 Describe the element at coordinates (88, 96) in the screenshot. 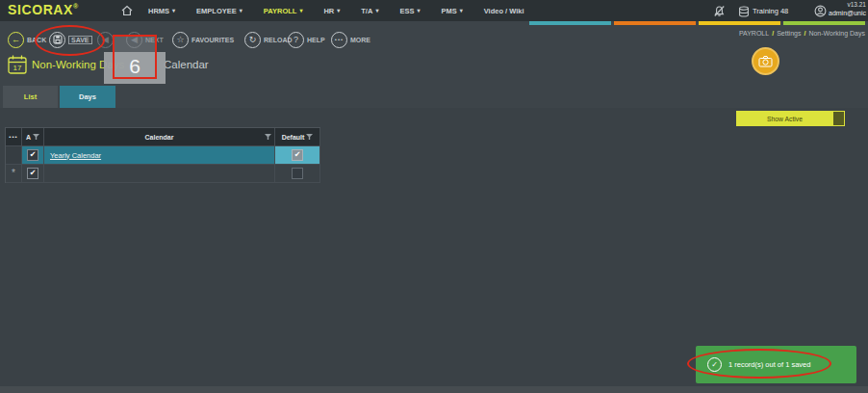

I see `tab-days: Days` at that location.